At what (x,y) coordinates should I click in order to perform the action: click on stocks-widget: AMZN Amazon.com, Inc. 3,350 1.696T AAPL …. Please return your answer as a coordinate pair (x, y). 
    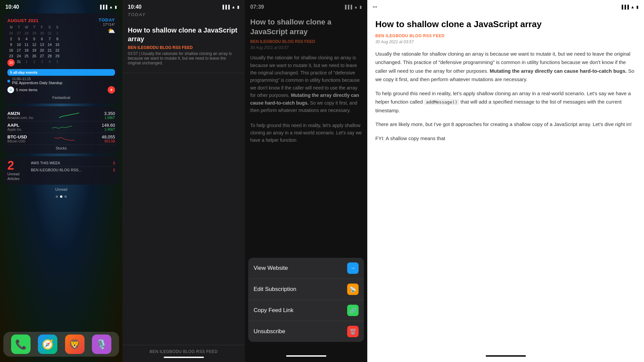
    Looking at the image, I should click on (61, 130).